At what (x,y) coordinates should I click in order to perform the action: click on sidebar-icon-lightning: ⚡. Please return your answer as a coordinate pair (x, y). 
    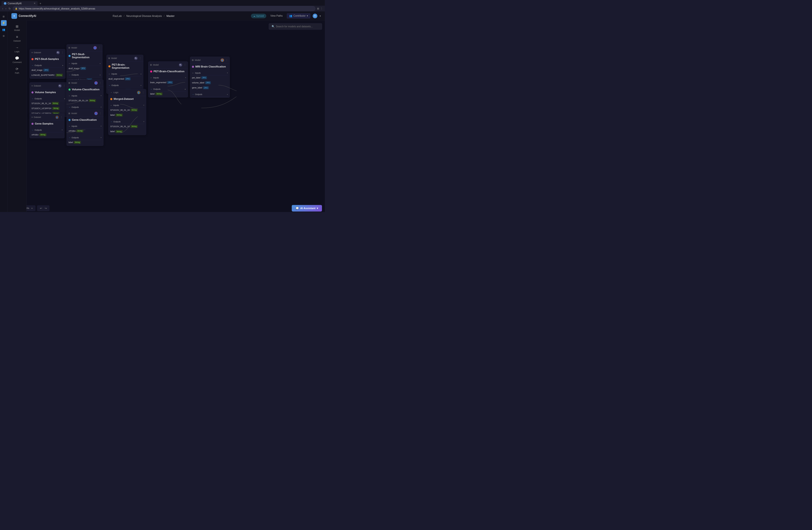
    Looking at the image, I should click on (4, 23).